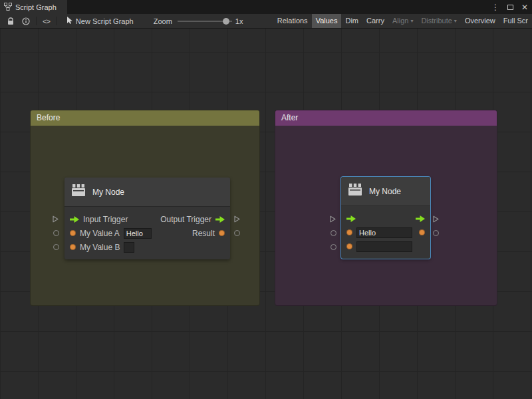 The image size is (532, 399). Describe the element at coordinates (148, 218) in the screenshot. I see `node-before: My Node Input Trigger Output Trigger` at that location.